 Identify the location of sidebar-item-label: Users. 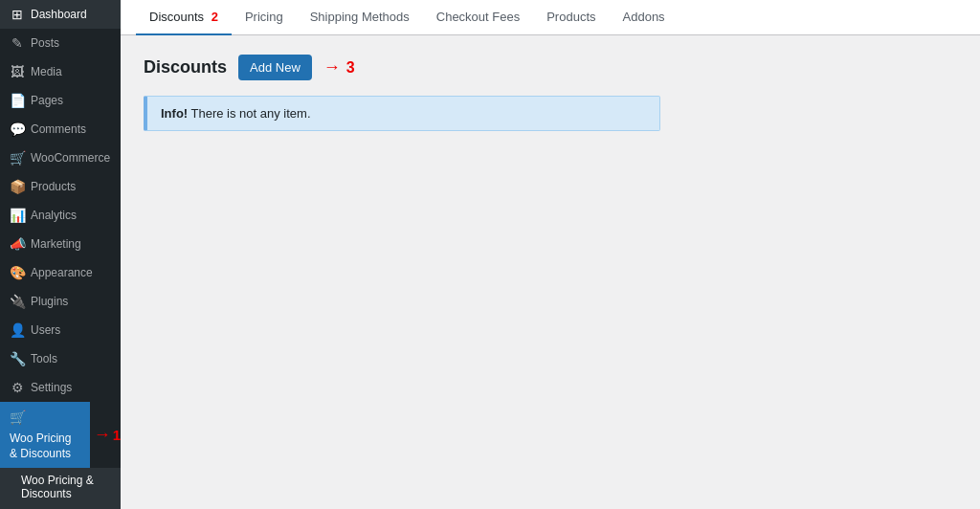
(46, 330).